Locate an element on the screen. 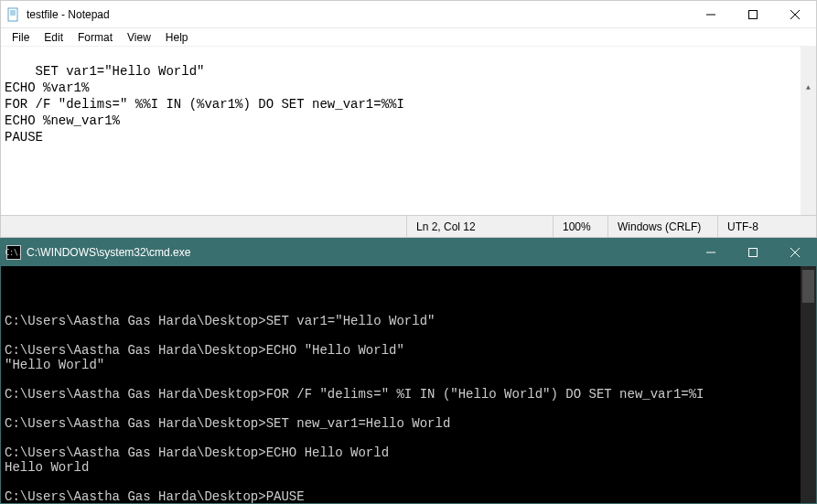  menu-view: View is located at coordinates (139, 38).